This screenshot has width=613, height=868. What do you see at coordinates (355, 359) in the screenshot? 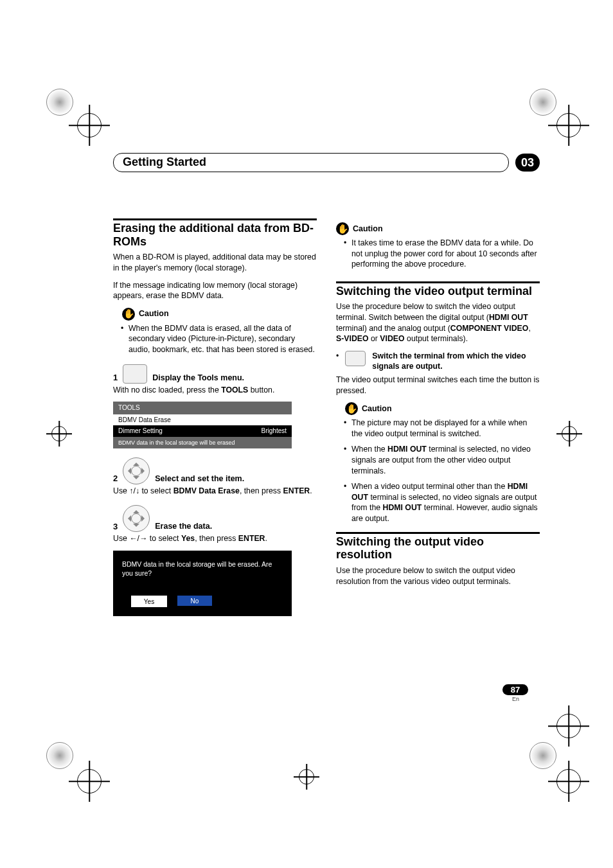
I see `video-select-button-icon` at bounding box center [355, 359].